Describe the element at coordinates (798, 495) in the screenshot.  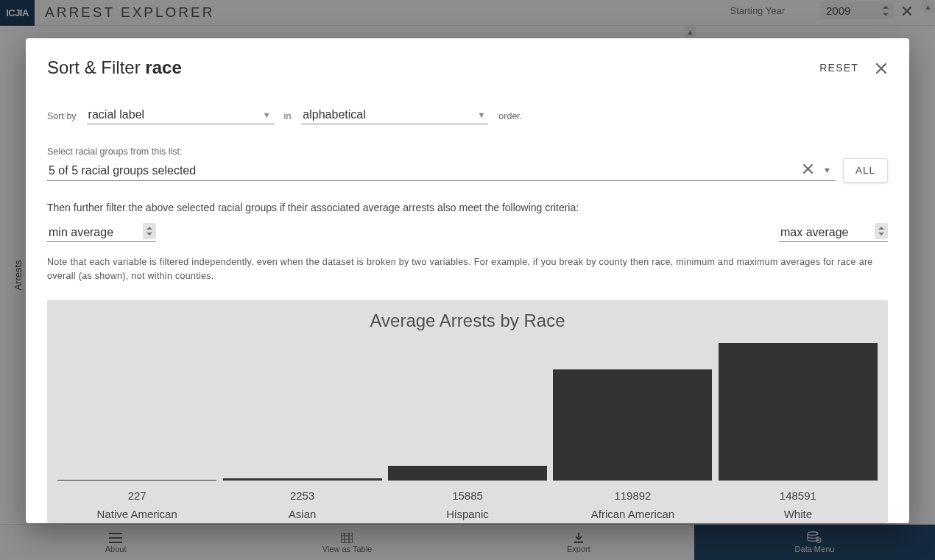
I see `bar-value: 148591` at that location.